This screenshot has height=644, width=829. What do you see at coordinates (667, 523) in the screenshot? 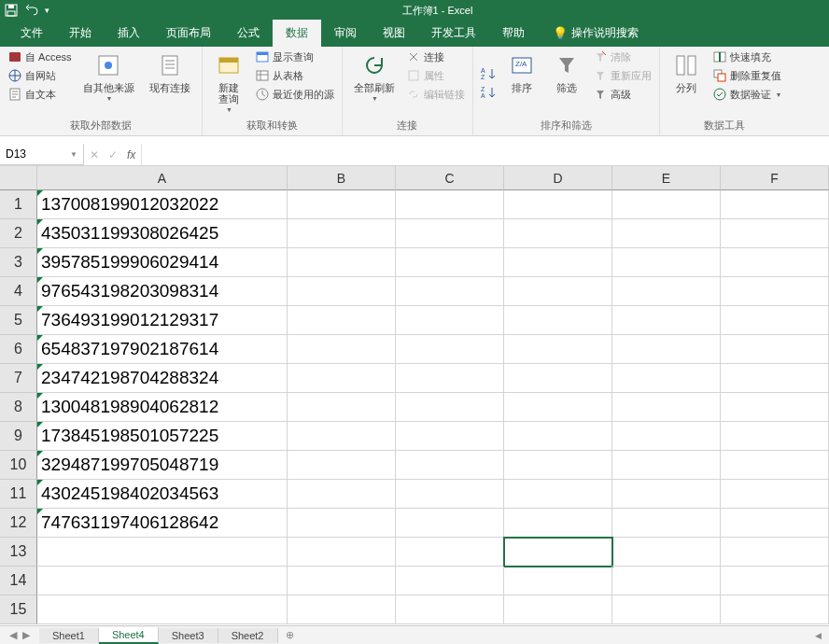
I see `cell-E12` at bounding box center [667, 523].